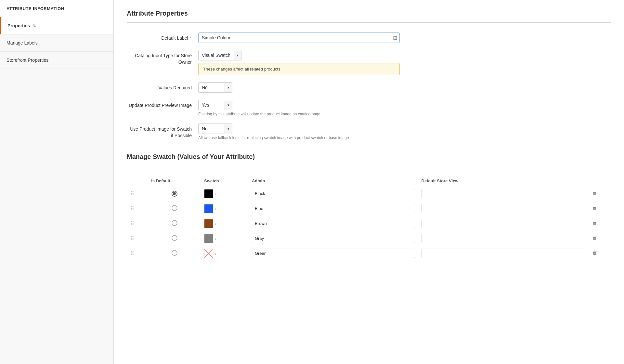  What do you see at coordinates (212, 129) in the screenshot?
I see `use-product-image-select: No` at bounding box center [212, 129].